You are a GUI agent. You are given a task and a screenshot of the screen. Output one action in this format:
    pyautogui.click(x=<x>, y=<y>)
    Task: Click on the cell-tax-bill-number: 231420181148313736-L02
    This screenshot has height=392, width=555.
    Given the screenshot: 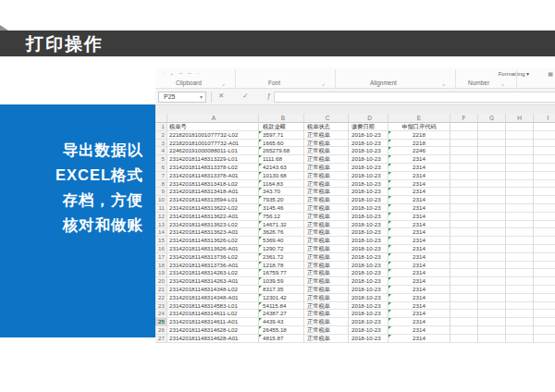 What is the action you would take?
    pyautogui.click(x=213, y=257)
    